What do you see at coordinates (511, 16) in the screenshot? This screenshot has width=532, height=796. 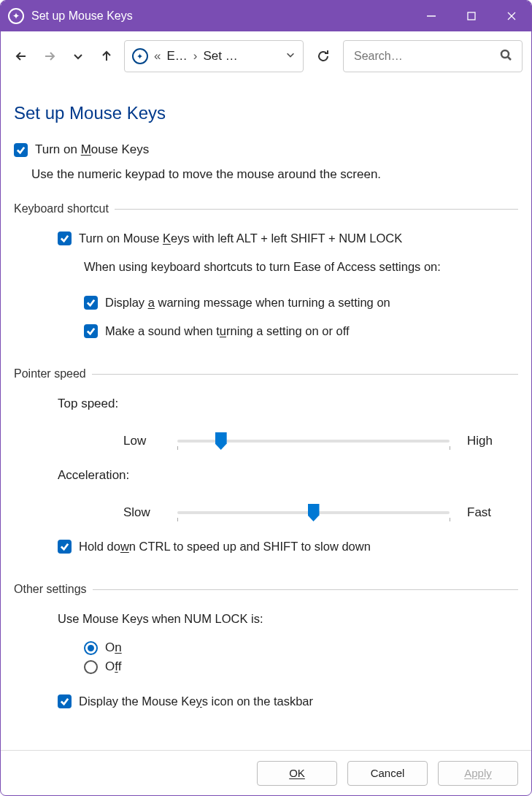 I see `close-button` at bounding box center [511, 16].